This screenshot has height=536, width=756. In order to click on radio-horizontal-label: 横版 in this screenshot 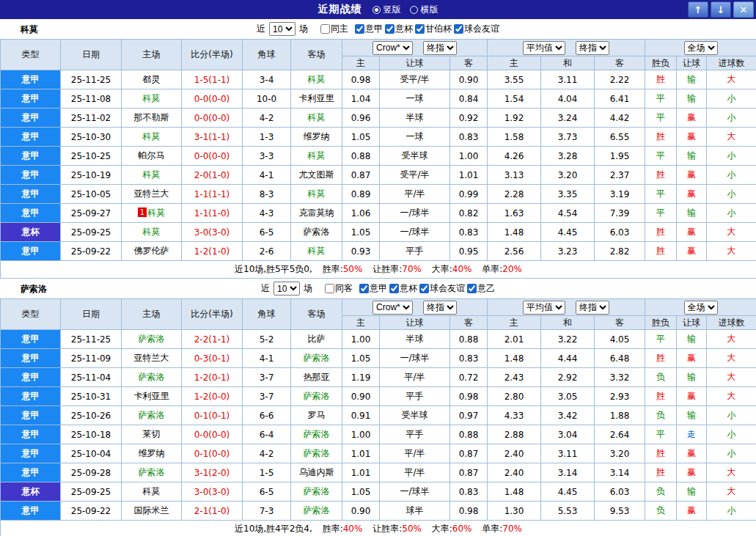, I will do `click(430, 10)`.